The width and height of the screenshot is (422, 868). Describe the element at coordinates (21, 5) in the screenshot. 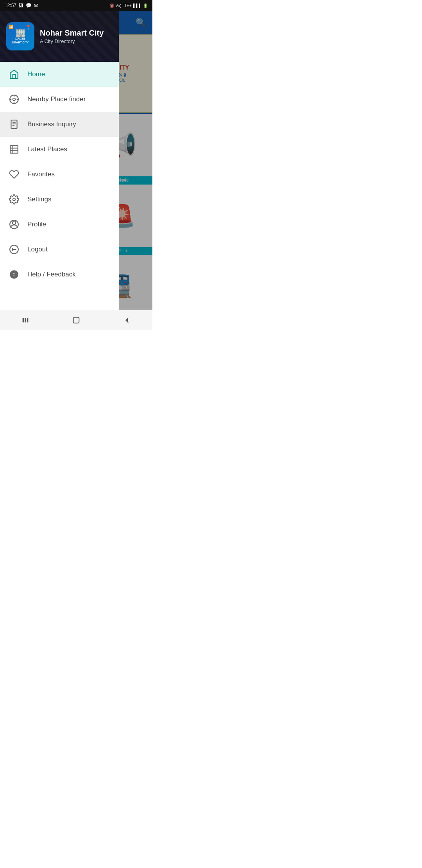

I see `status-left: 12:57 🖼 💬 ✉` at that location.